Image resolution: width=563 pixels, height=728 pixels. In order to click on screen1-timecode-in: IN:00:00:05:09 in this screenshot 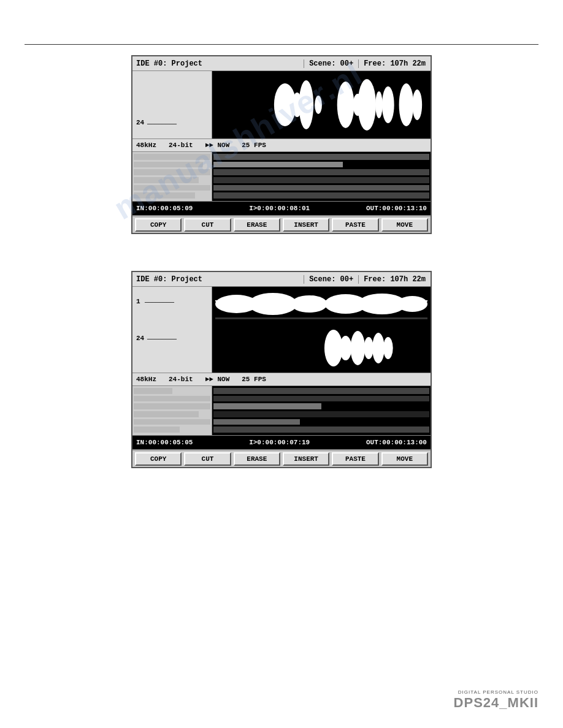, I will do `click(164, 208)`.